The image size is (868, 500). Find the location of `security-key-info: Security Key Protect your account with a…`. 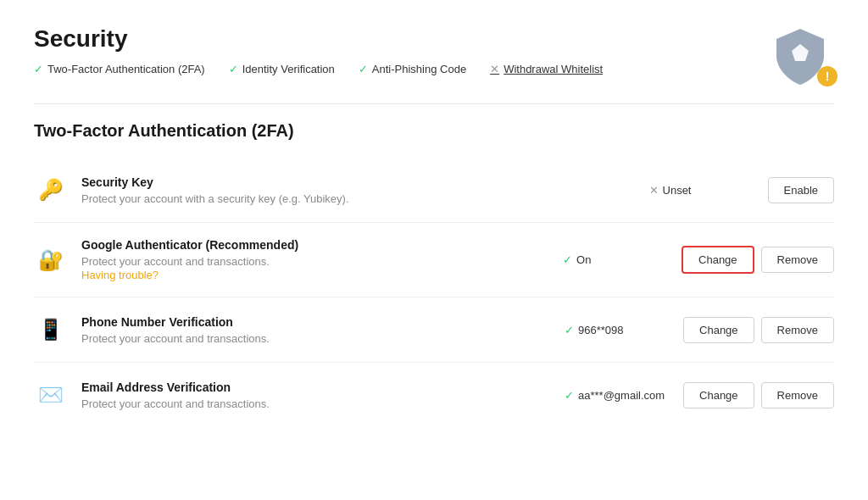

security-key-info: Security Key Protect your account with a… is located at coordinates (365, 190).